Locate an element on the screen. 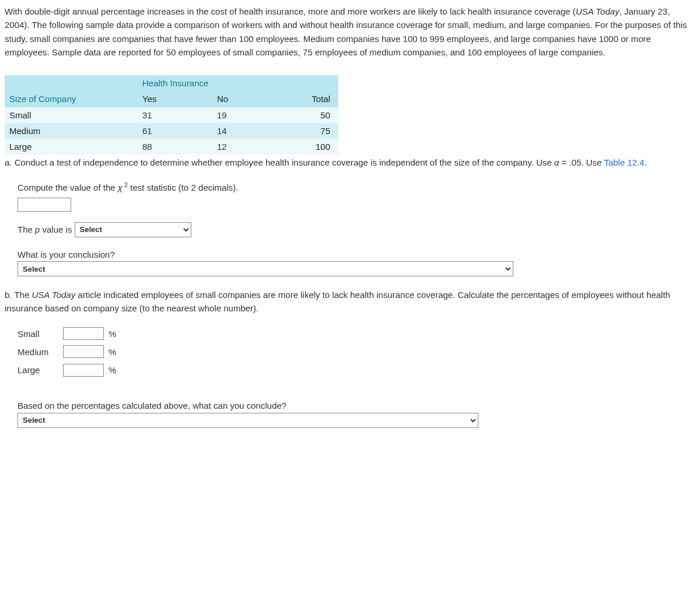 The width and height of the screenshot is (700, 600). table-link: Table 12.4 is located at coordinates (624, 162).